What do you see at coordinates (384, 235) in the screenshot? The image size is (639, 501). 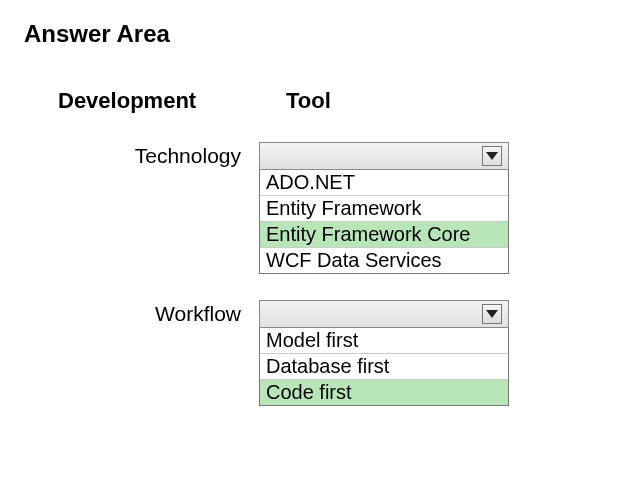 I see `technology-option: Entity Framework Core` at bounding box center [384, 235].